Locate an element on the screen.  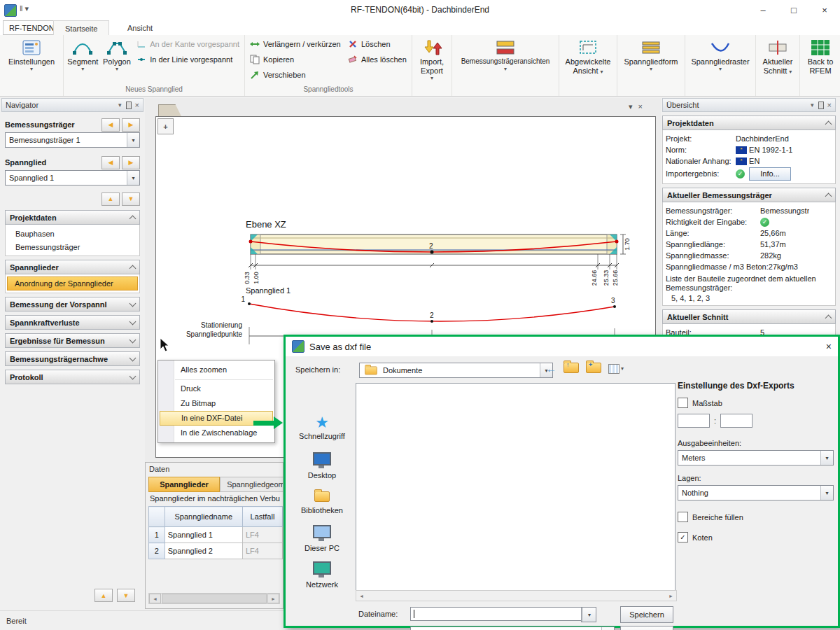
loeschen-button: Löschen is located at coordinates (377, 44).